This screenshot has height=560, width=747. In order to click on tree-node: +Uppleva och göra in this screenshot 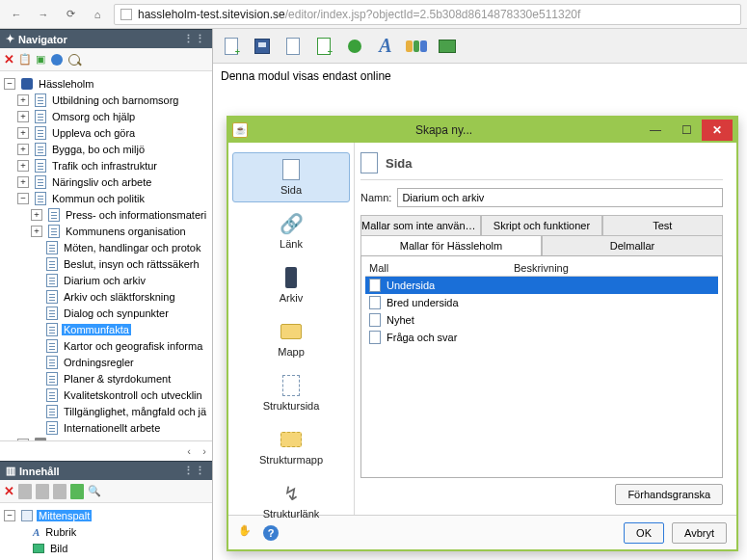, I will do `click(106, 133)`.